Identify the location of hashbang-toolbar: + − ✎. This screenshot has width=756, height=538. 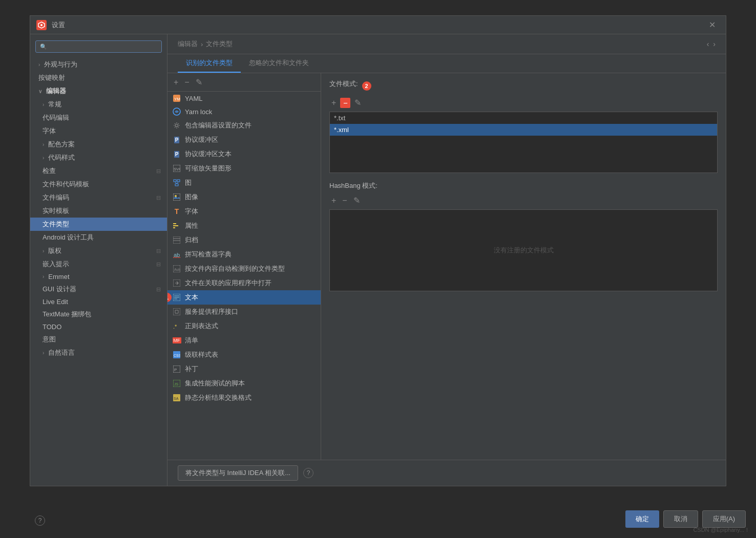
(523, 201).